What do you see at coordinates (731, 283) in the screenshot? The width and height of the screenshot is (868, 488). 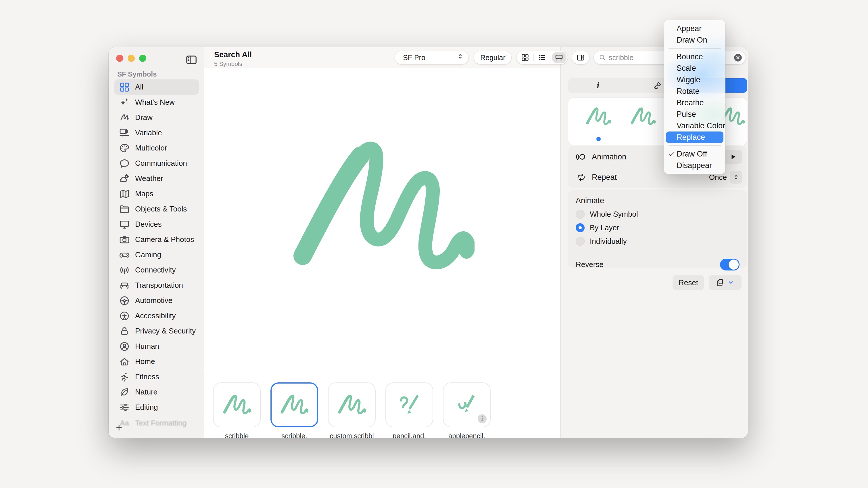 I see `chevron-down-icon` at bounding box center [731, 283].